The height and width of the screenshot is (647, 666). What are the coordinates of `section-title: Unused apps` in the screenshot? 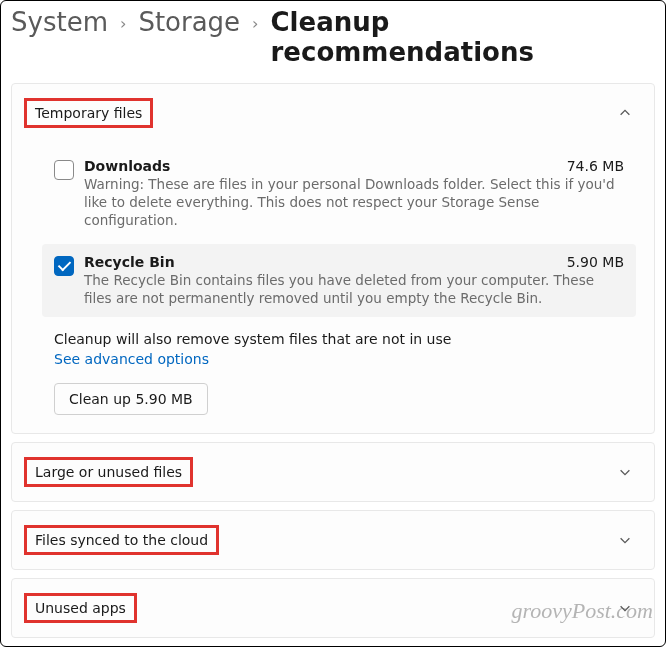 It's located at (80, 608).